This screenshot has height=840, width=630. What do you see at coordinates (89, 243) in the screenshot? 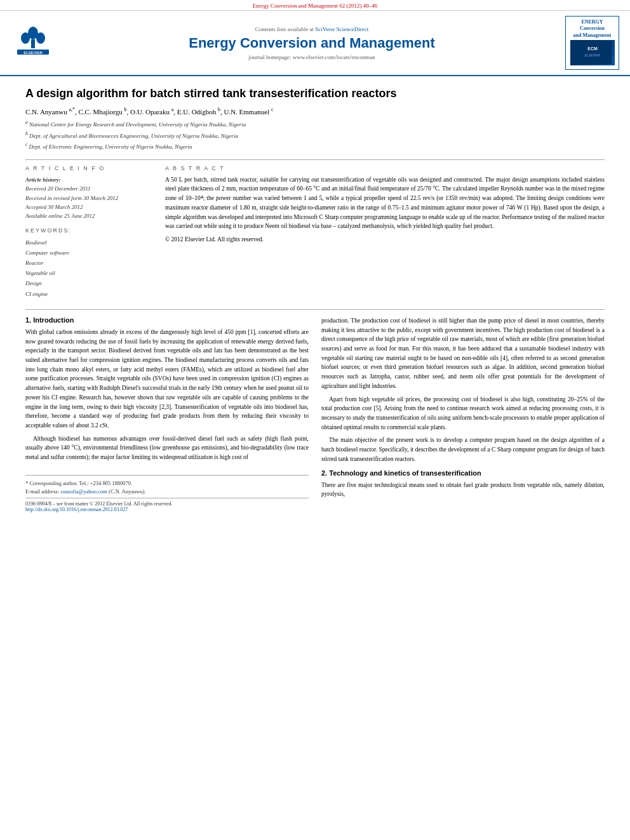
I see `keyword-1: Biodiesel` at bounding box center [89, 243].